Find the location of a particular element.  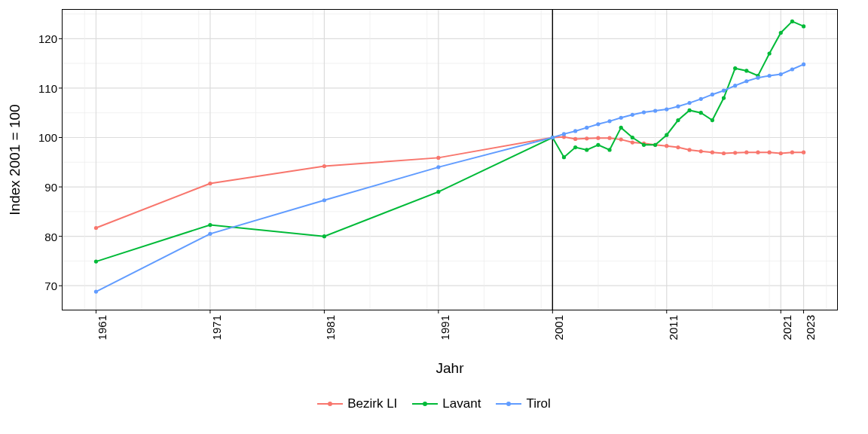

legend-item: Bezirk LI is located at coordinates (357, 404).